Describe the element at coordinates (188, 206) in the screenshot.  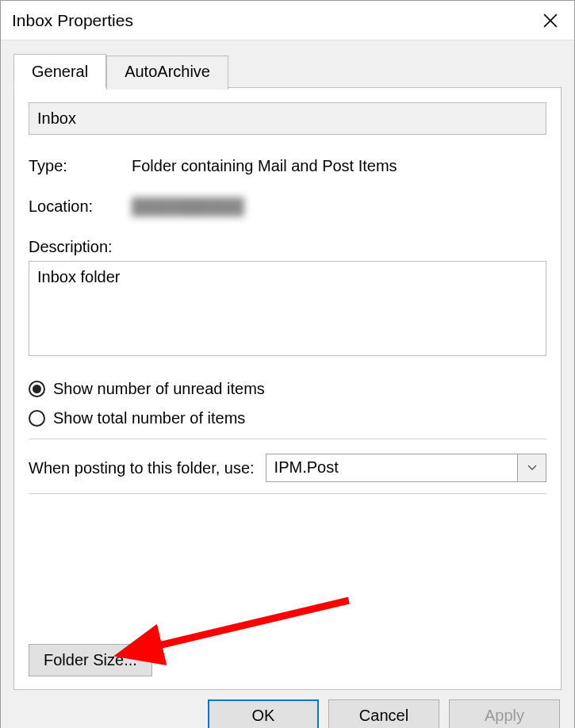
I see `location-value: ██████████` at that location.